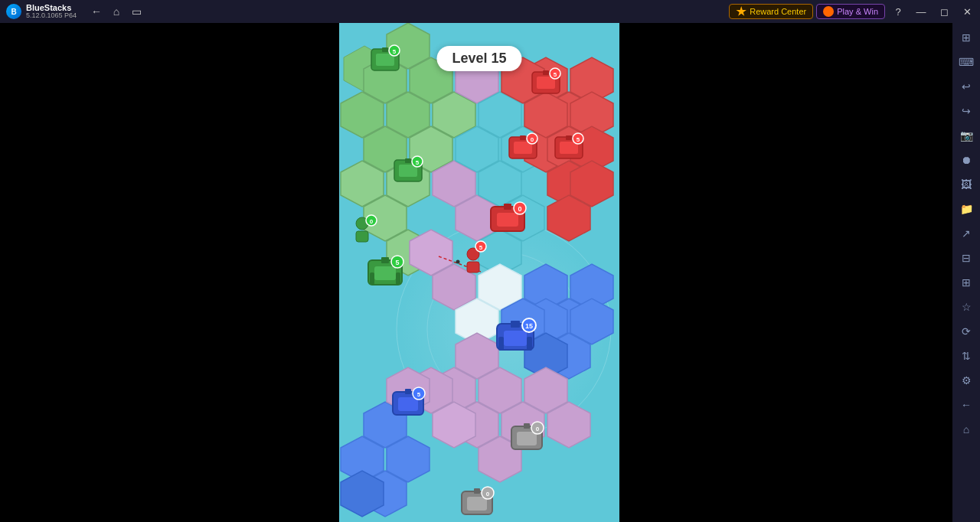 The width and height of the screenshot is (980, 522). What do you see at coordinates (966, 331) in the screenshot?
I see `sidebar-rotate-icon: ⟳` at bounding box center [966, 331].